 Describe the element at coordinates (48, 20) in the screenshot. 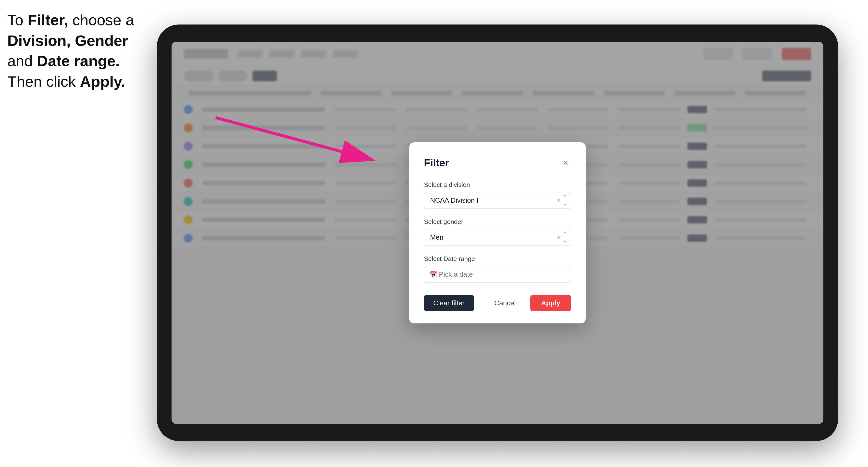

I see `filter-bold: Filter,` at that location.